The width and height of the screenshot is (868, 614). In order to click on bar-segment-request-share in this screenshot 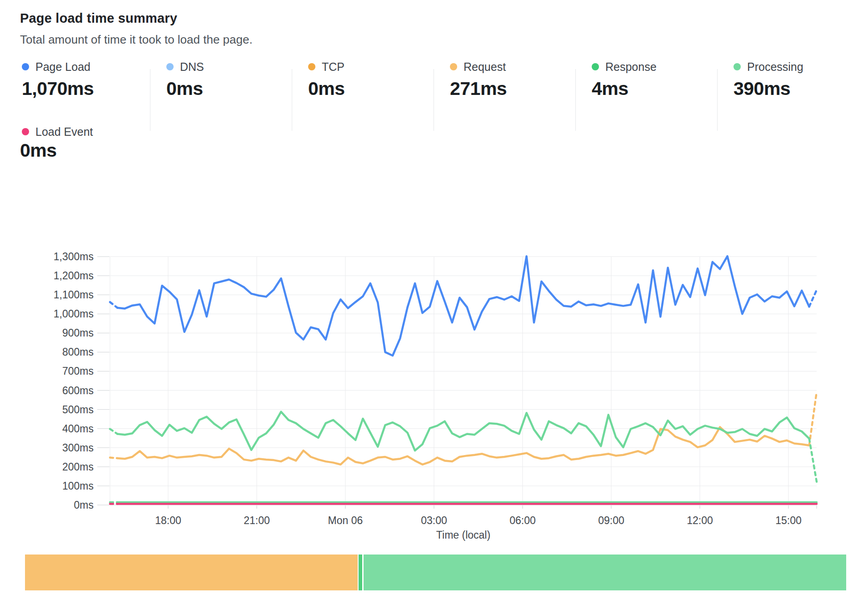, I will do `click(191, 572)`.